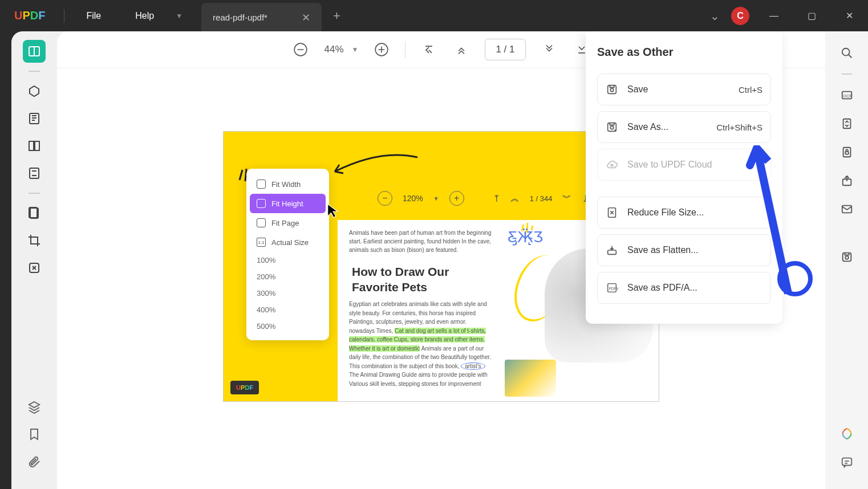 The width and height of the screenshot is (868, 489). I want to click on email-icon, so click(847, 209).